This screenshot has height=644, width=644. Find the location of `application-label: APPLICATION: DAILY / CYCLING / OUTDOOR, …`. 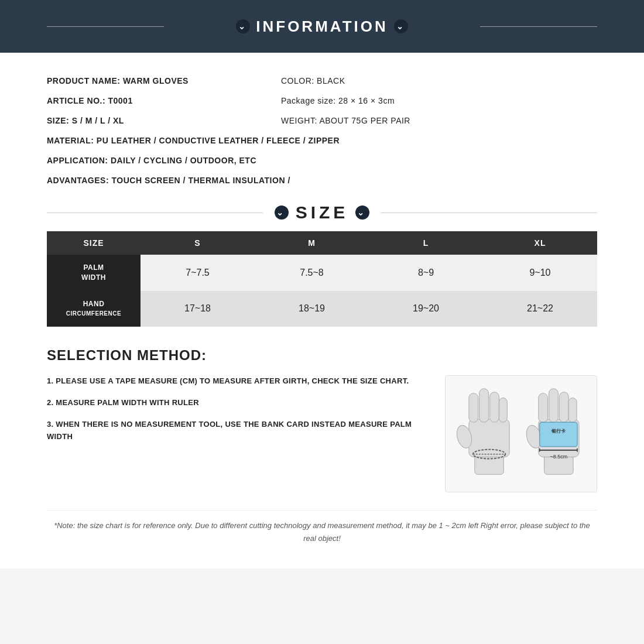

application-label: APPLICATION: DAILY / CYCLING / OUTDOOR, … is located at coordinates (164, 160).